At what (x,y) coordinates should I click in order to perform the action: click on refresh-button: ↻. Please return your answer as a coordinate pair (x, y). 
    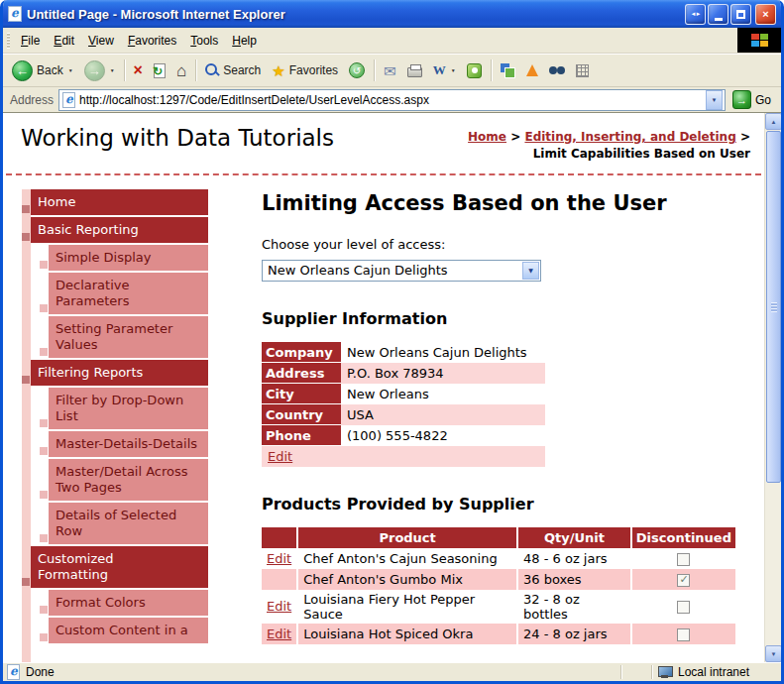
    Looking at the image, I should click on (160, 71).